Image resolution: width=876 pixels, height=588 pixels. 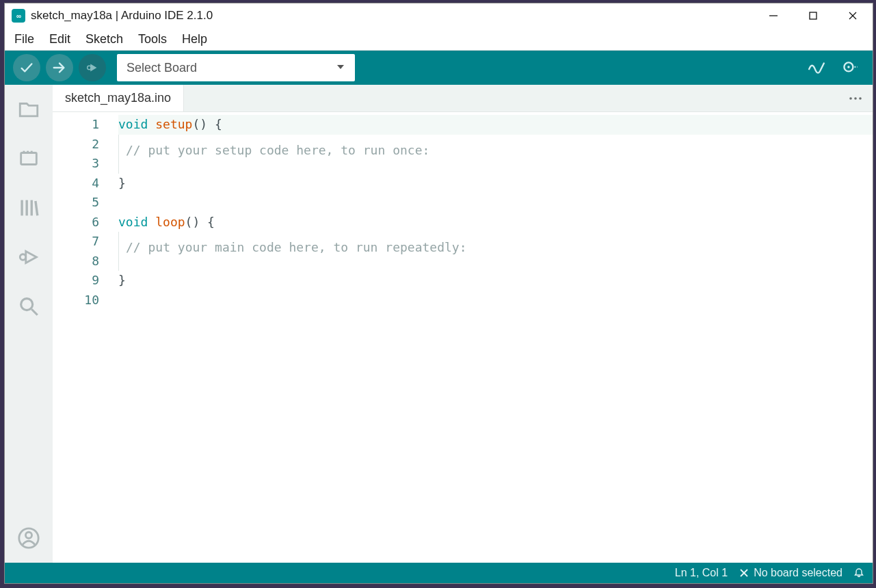 I want to click on editor-tabbar: sketch_may18a.ino, so click(x=462, y=98).